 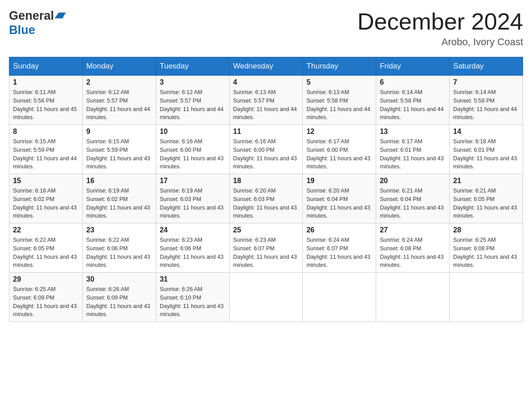 I want to click on day-of-week-header: Saturday, so click(x=486, y=66).